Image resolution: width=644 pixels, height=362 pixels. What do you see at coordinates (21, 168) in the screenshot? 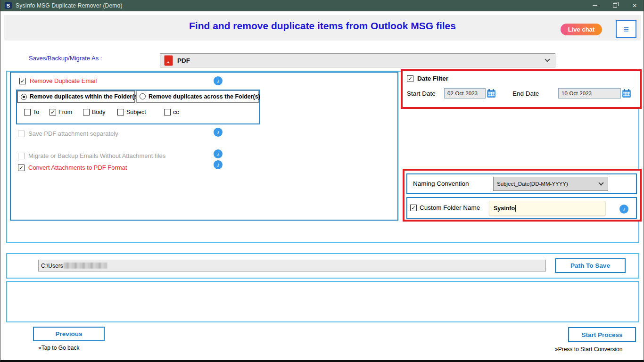
I see `convert-attachments-checkbox: ✓` at bounding box center [21, 168].